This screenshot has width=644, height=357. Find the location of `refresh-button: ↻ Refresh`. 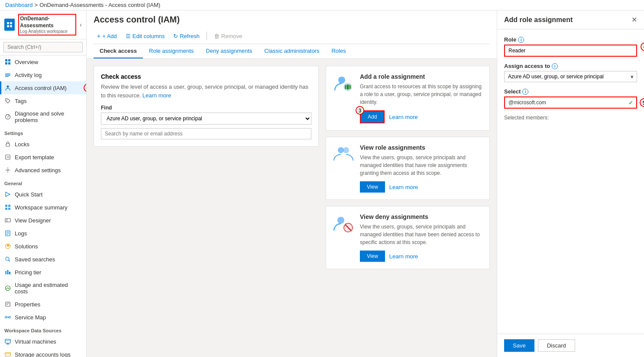

refresh-button: ↻ Refresh is located at coordinates (186, 36).